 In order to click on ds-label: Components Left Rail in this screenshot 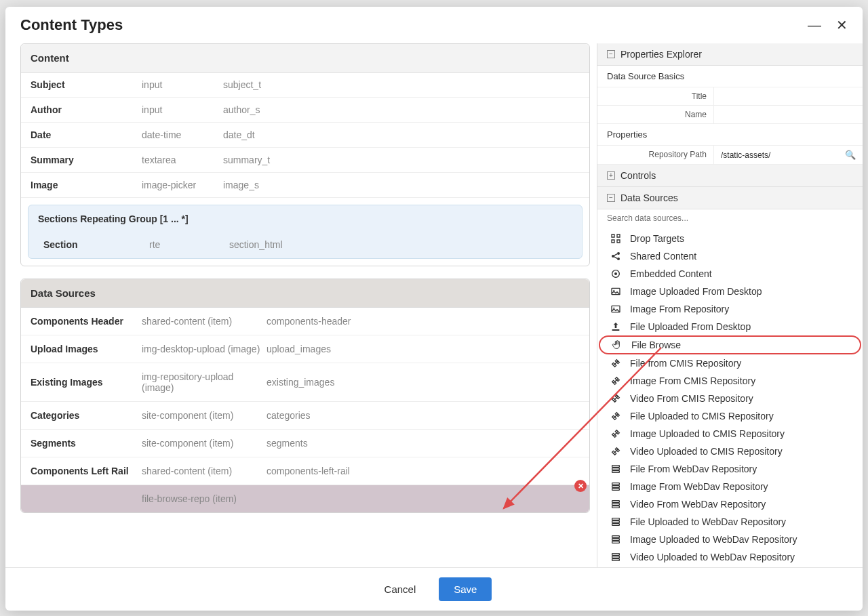, I will do `click(86, 471)`.